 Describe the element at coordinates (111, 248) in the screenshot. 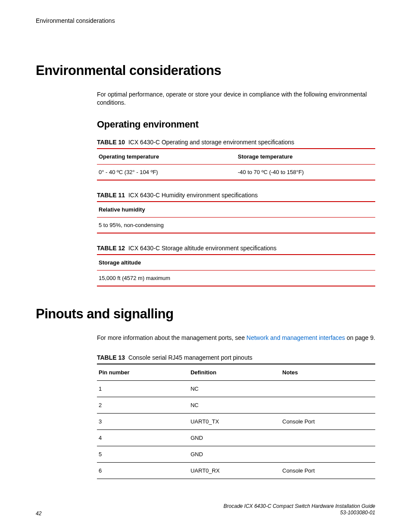

I see `table12-label: TABLE 12` at that location.